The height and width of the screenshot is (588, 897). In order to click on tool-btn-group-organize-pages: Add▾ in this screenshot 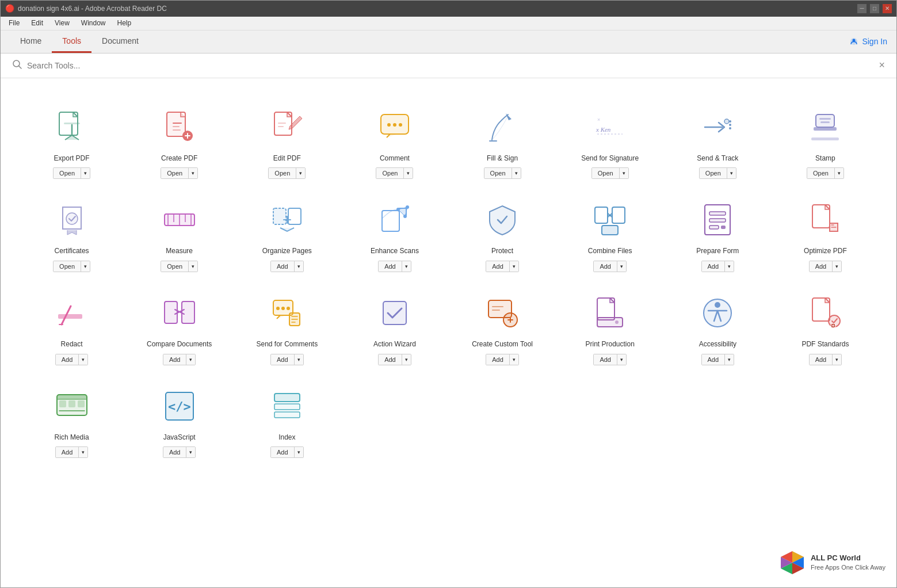, I will do `click(287, 266)`.